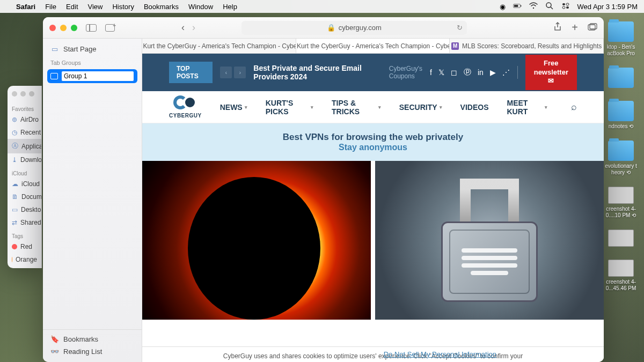  Describe the element at coordinates (92, 62) in the screenshot. I see `tab-groups-header: Tab Groups` at that location.